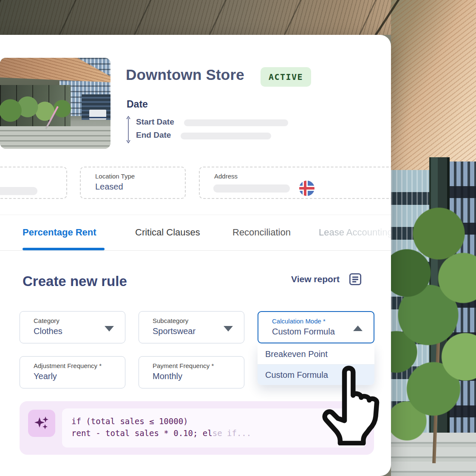 This screenshot has height=476, width=476. I want to click on subcategory-label: Subcategory, so click(170, 320).